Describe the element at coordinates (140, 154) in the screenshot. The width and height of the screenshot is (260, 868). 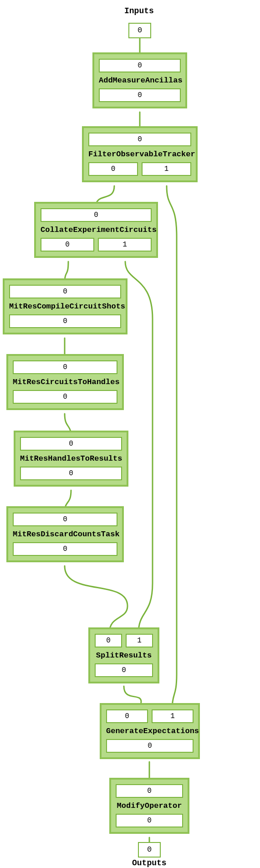
I see `node-filter-observable-tracker: 0 FilterObservableTracker 0 1` at that location.